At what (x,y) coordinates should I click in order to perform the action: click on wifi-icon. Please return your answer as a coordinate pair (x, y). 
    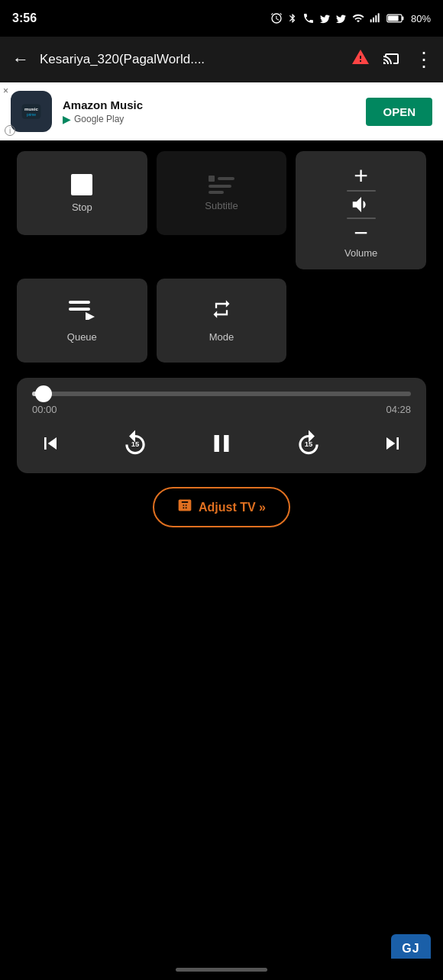
    Looking at the image, I should click on (358, 18).